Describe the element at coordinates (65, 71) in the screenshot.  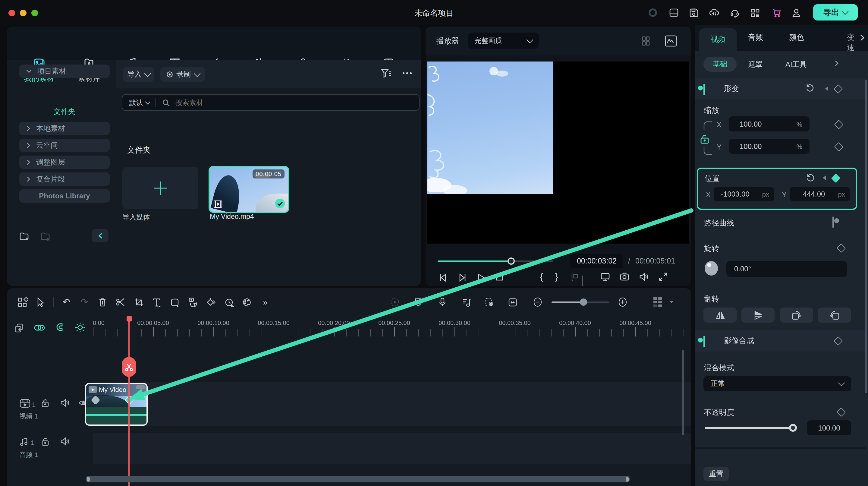
I see `sidebar-item-project-media: 项目素材` at that location.